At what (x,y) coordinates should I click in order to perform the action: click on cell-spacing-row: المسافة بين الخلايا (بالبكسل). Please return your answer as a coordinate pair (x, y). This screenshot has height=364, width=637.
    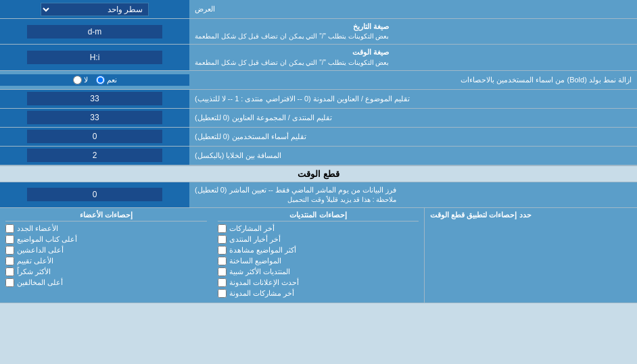
    Looking at the image, I should click on (318, 156).